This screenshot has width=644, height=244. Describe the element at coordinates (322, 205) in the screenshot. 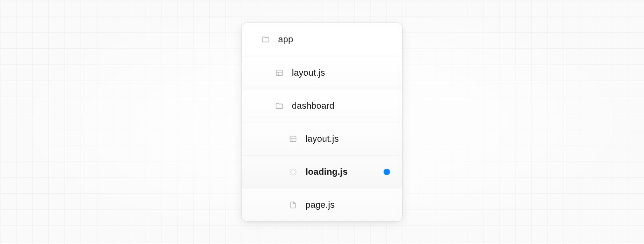

I see `tree-row-page: page.js` at that location.